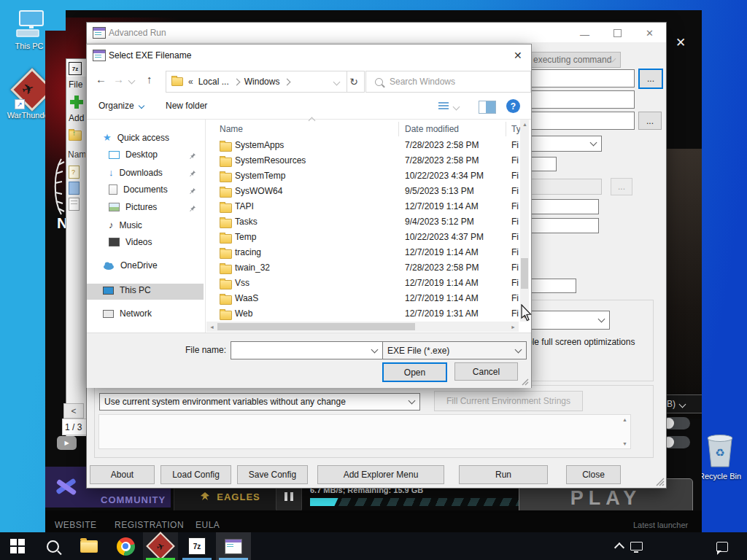 The width and height of the screenshot is (747, 560). I want to click on browse-directory-button: ..., so click(650, 121).